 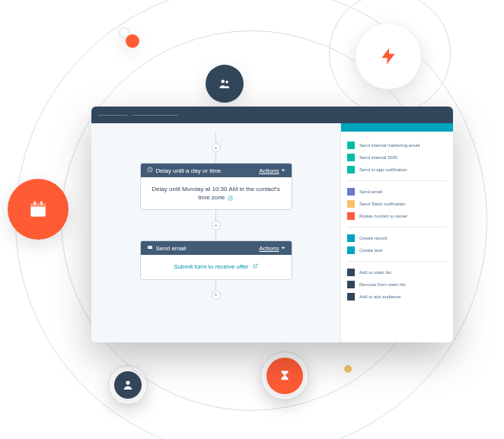 I want to click on card-title: Delay until a day or time, so click(x=189, y=170).